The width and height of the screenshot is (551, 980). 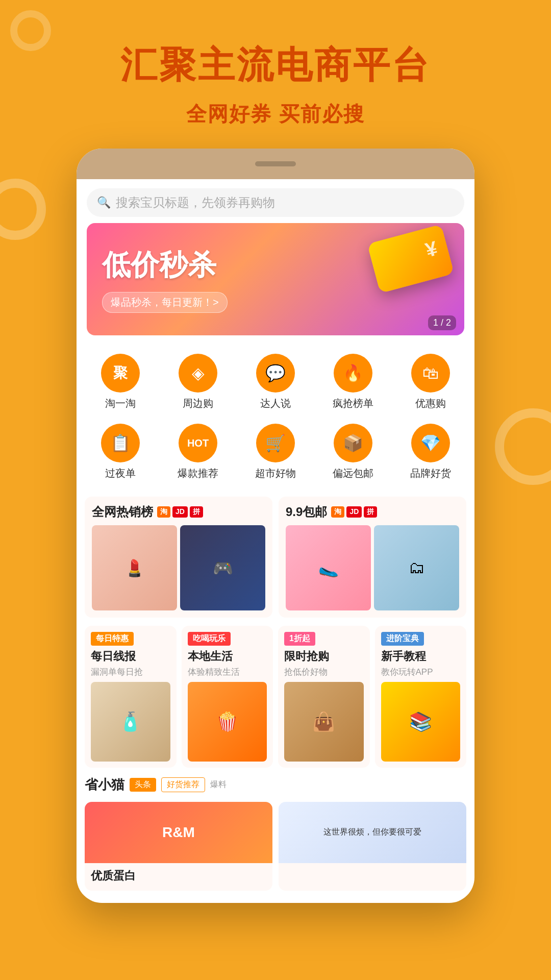 What do you see at coordinates (179, 512) in the screenshot?
I see `hot-card-bestseller-header: 全网热销榜 淘 JD 拼` at bounding box center [179, 512].